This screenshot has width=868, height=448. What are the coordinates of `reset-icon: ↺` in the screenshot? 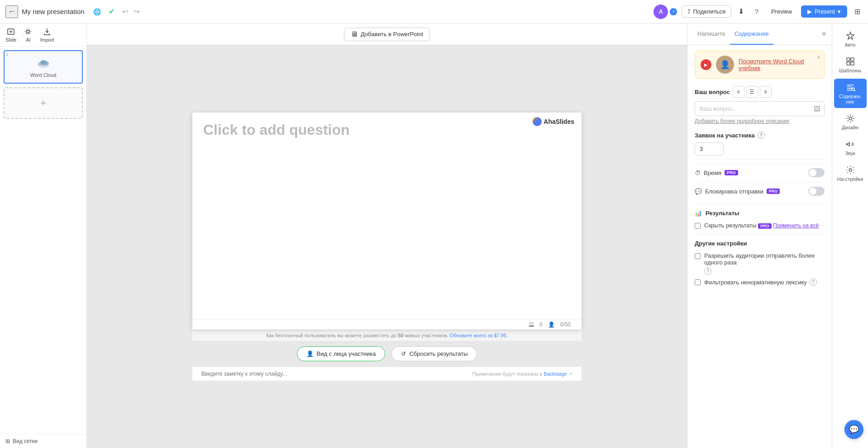 It's located at (404, 354).